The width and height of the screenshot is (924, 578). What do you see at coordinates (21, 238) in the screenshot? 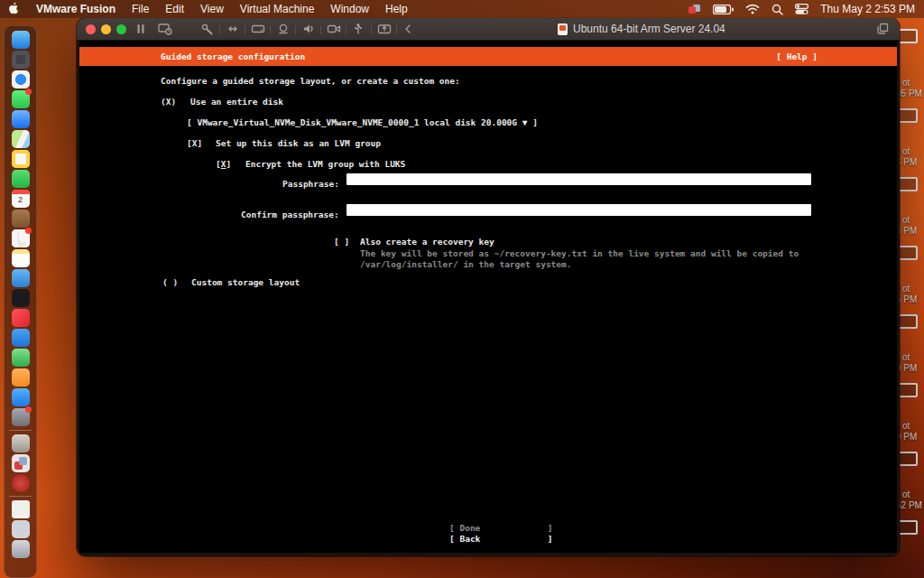
I see `dock-reminders` at bounding box center [21, 238].